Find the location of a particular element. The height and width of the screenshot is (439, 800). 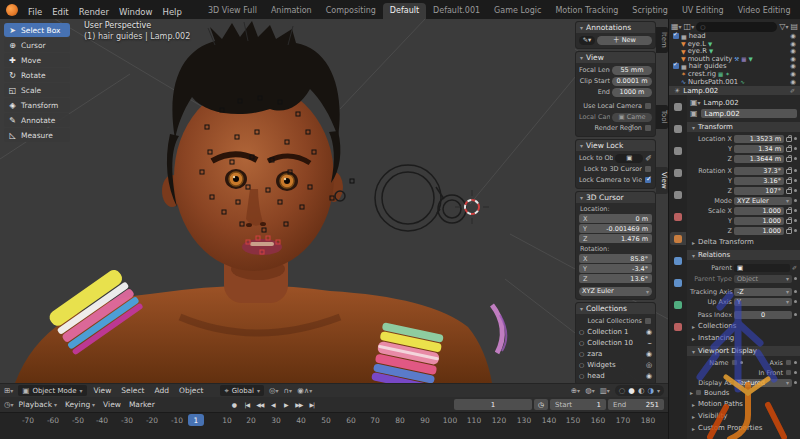

cursor-location-field: Z1.476 m is located at coordinates (616, 238).